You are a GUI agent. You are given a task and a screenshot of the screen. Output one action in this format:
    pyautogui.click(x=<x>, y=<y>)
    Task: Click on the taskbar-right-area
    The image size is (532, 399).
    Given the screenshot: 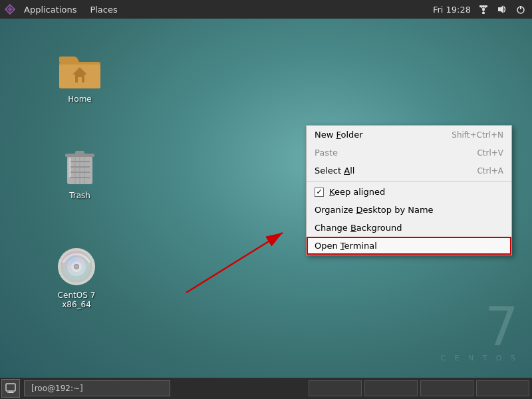 What is the action you would take?
    pyautogui.click(x=420, y=388)
    